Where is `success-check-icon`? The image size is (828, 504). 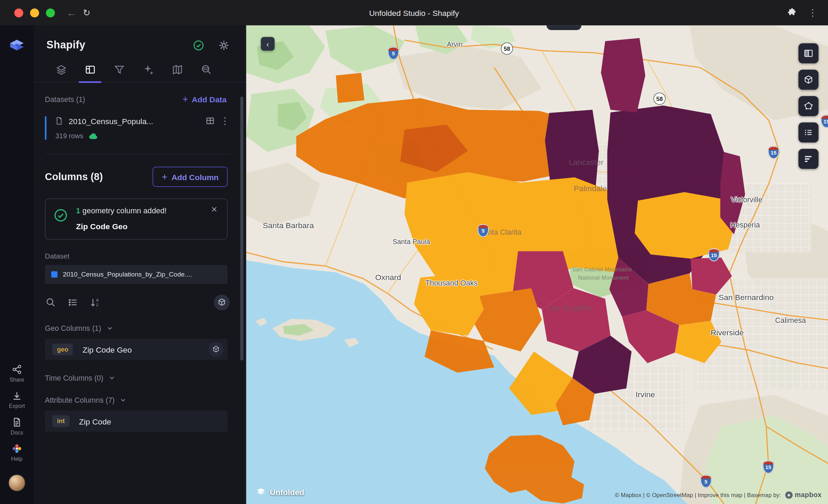
success-check-icon is located at coordinates (61, 215).